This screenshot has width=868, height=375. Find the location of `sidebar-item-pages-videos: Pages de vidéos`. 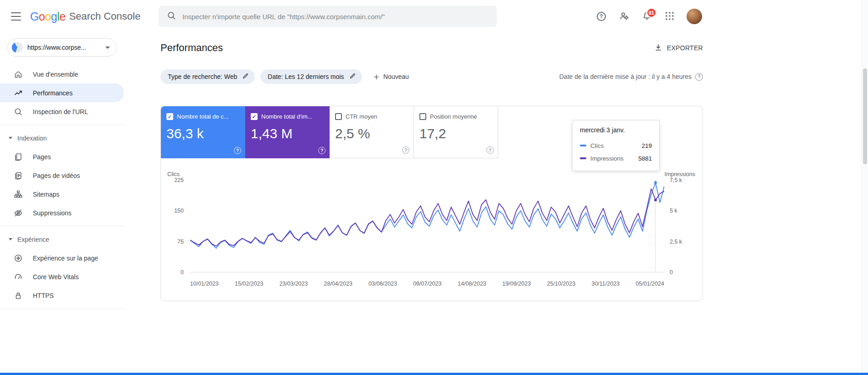

sidebar-item-pages-videos: Pages de vidéos is located at coordinates (62, 175).